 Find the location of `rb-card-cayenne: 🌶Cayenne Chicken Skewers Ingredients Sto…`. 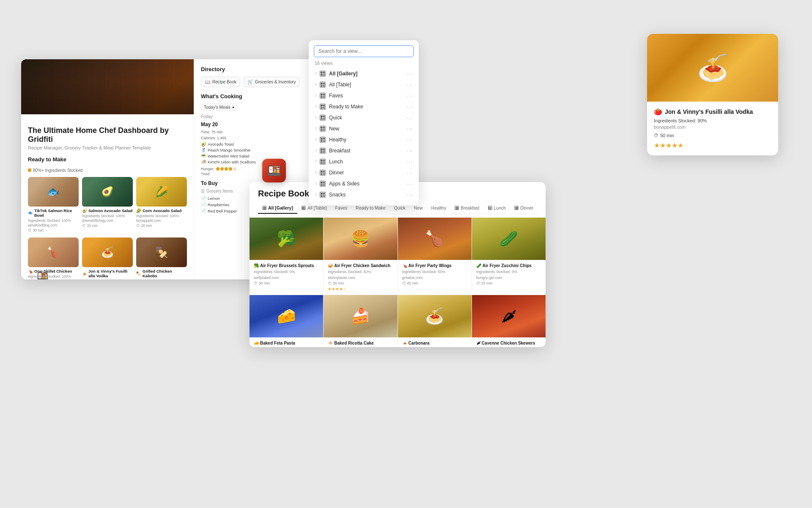

rb-card-cayenne: 🌶Cayenne Chicken Skewers Ingredients Sto… is located at coordinates (509, 320).